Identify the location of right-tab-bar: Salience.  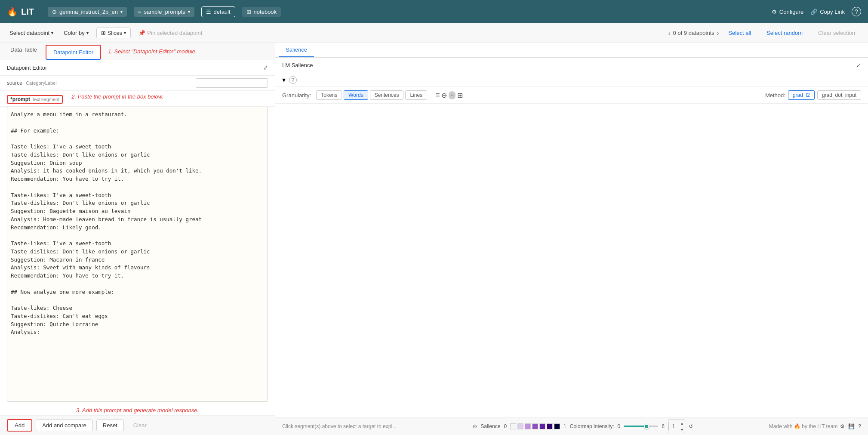
(572, 50).